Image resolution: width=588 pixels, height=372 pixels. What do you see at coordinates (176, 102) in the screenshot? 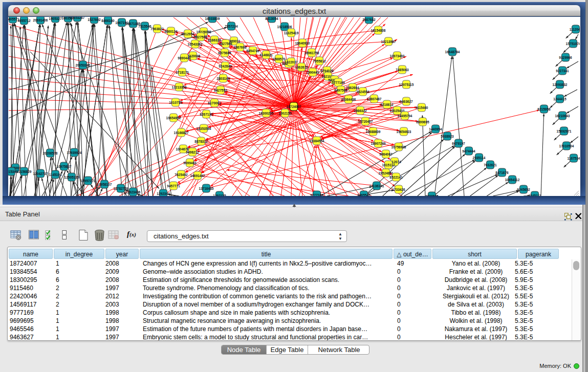
I see `svg-text: 1010755` at bounding box center [176, 102].